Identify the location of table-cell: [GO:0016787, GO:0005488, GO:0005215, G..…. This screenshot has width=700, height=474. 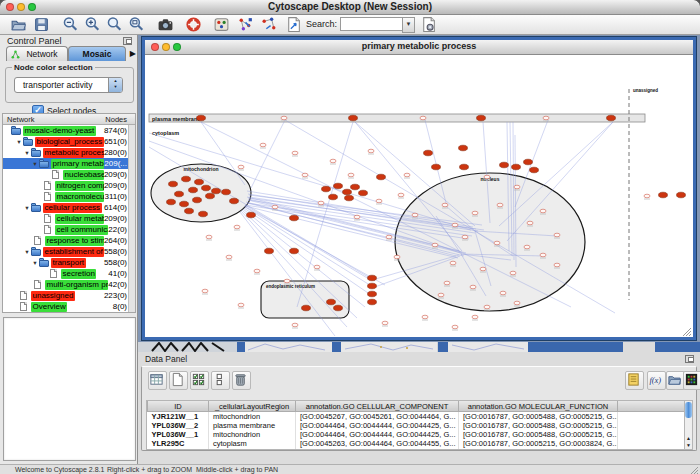
(538, 426).